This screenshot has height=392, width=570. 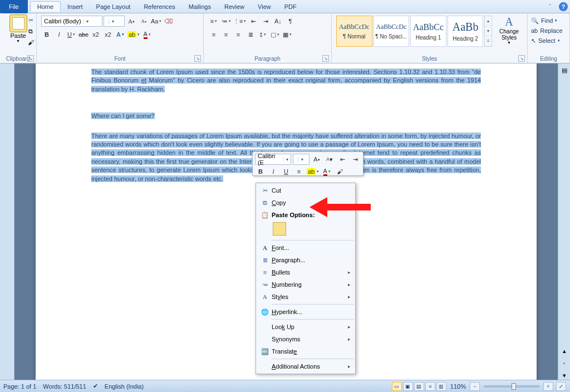 What do you see at coordinates (355, 159) in the screenshot?
I see `mini-increase-indent-icon: ⇥` at bounding box center [355, 159].